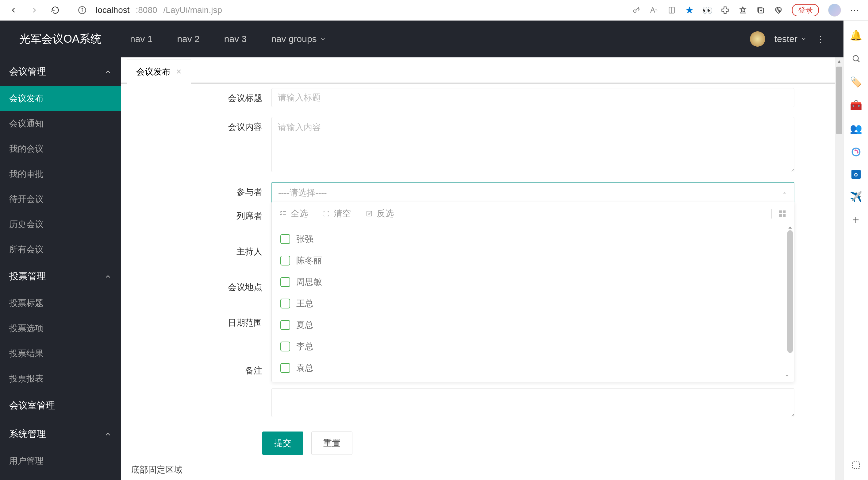  What do you see at coordinates (856, 35) in the screenshot?
I see `bell-icon: 🔔` at bounding box center [856, 35].